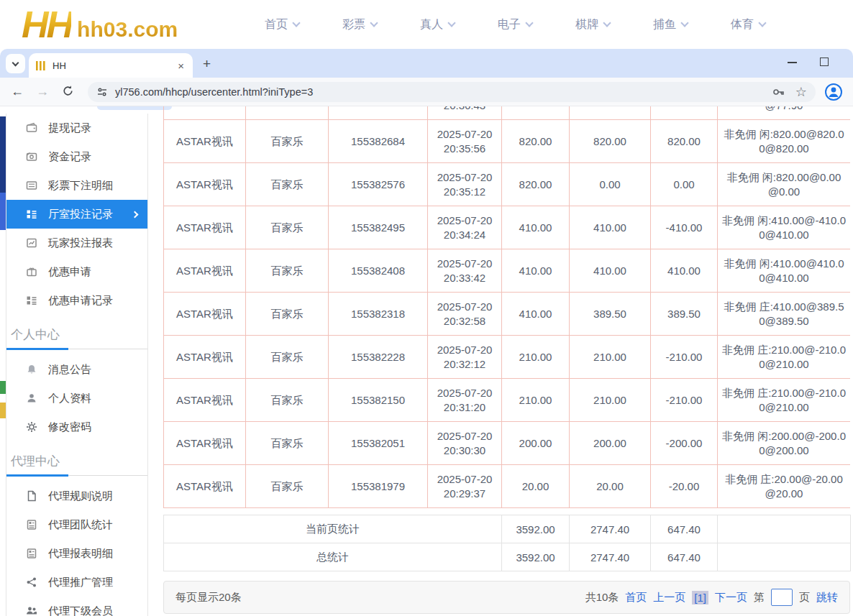 The image size is (853, 616). What do you see at coordinates (77, 427) in the screenshot?
I see `sidebar-item-change-password: 修改密码` at bounding box center [77, 427].